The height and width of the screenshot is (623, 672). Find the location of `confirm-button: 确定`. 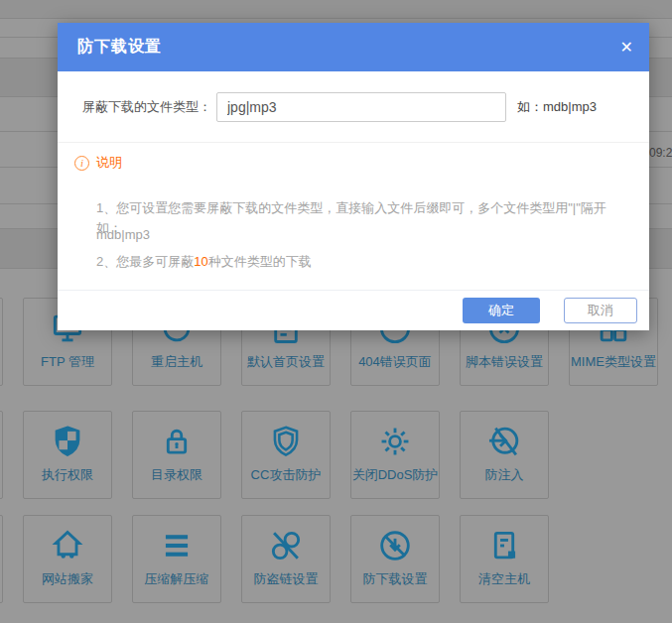

confirm-button: 确定 is located at coordinates (501, 311).